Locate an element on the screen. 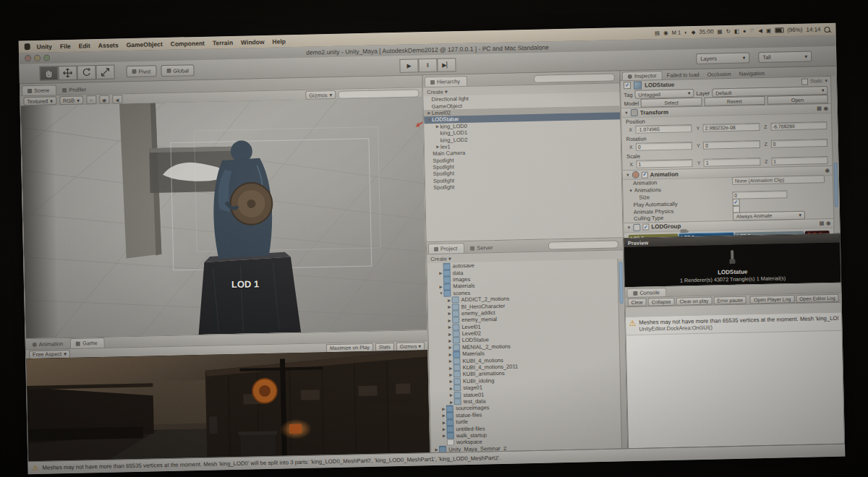 This screenshot has width=868, height=477. move-tool is located at coordinates (67, 74).